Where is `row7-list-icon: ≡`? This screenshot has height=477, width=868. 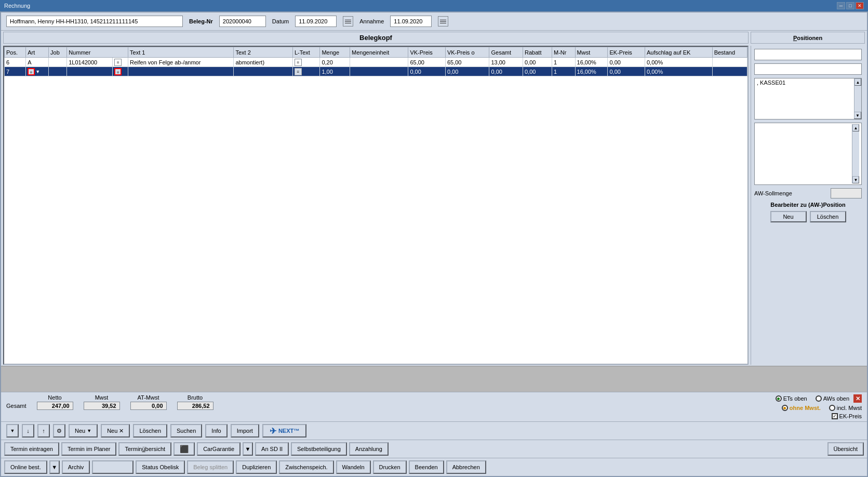 row7-list-icon: ≡ is located at coordinates (118, 72).